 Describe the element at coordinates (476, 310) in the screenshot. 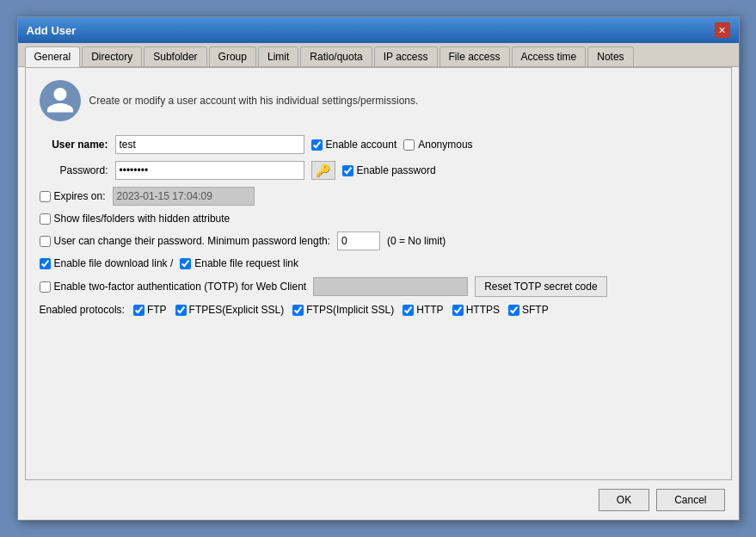

I see `protocol-https: HTTPS` at that location.